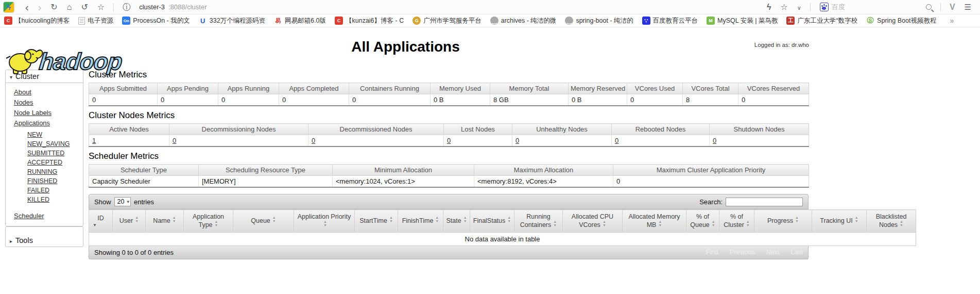 This screenshot has width=980, height=294. I want to click on sidebar-item-state-new-saving: NEW_SAVING, so click(48, 144).